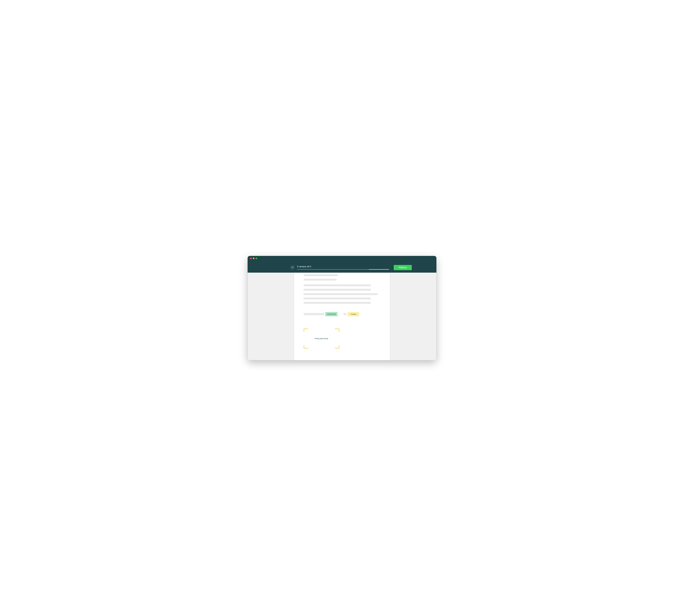 This screenshot has height=616, width=684. I want to click on progress-track, so click(343, 269).